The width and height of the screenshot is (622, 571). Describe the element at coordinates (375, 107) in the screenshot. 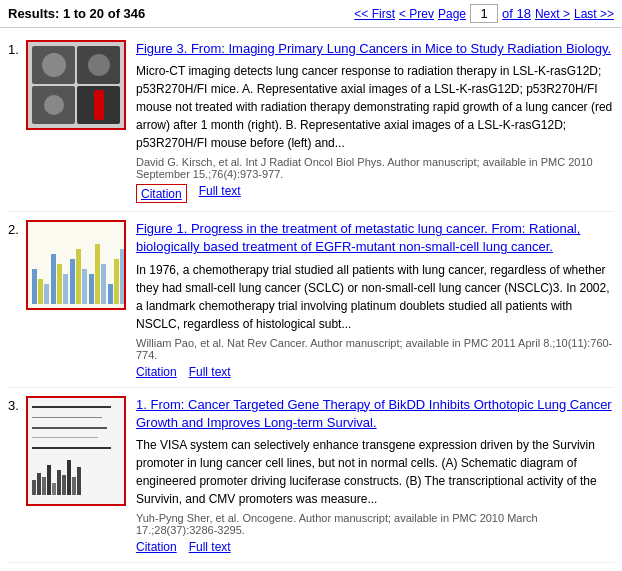

I see `result-abstract-1: Micro-CT imaging detects lung cancer res…` at that location.